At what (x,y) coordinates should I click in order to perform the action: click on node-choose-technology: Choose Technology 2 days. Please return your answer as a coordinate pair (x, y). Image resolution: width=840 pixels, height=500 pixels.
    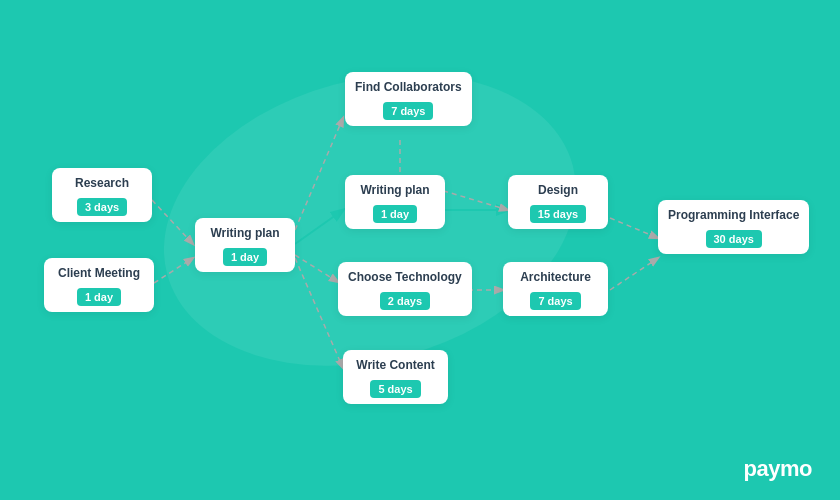
    Looking at the image, I should click on (405, 289).